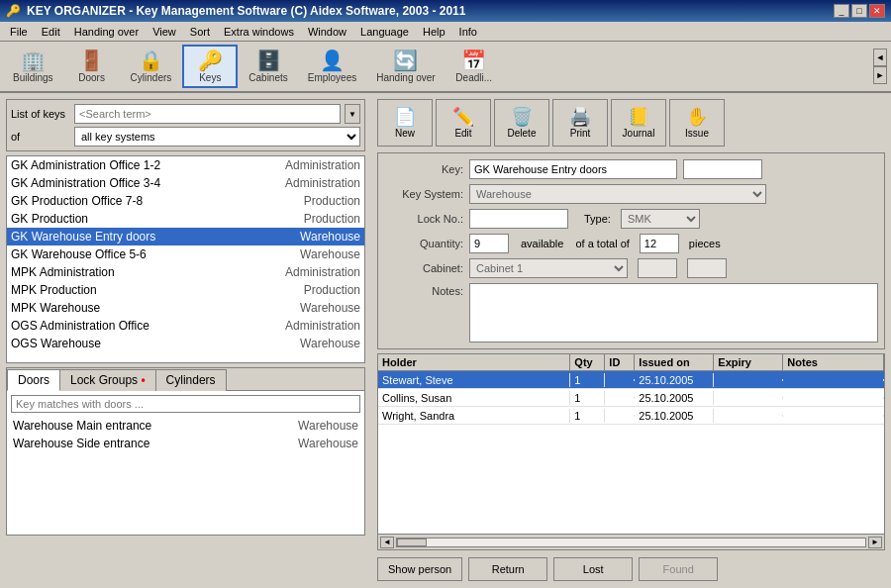 This screenshot has width=891, height=588. I want to click on toolbar-scroll: ◄ ►, so click(880, 66).